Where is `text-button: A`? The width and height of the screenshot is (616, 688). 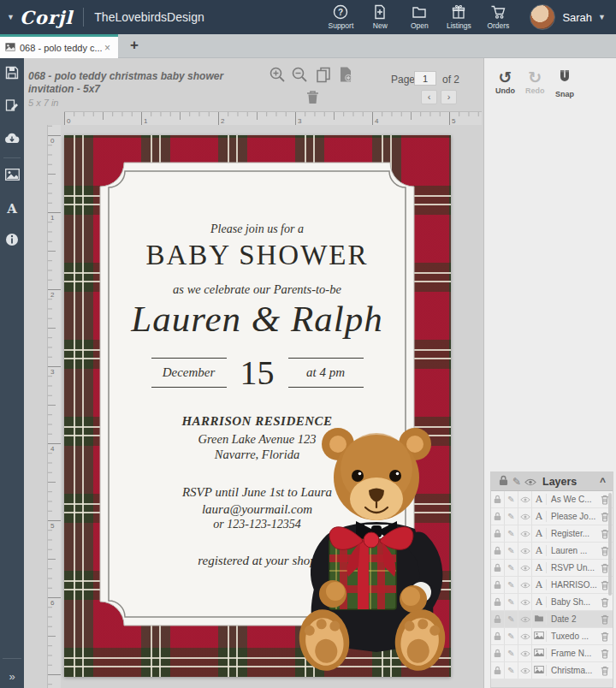 text-button: A is located at coordinates (12, 209).